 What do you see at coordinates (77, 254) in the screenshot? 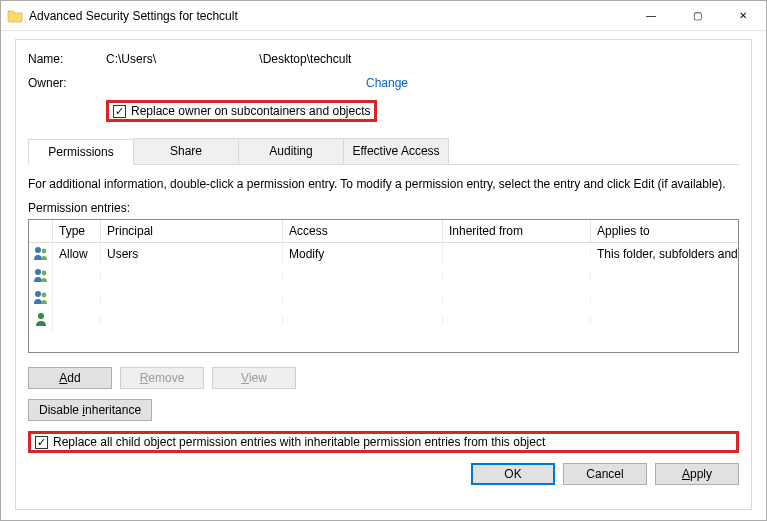
I see `cell-type: Allow` at bounding box center [77, 254].